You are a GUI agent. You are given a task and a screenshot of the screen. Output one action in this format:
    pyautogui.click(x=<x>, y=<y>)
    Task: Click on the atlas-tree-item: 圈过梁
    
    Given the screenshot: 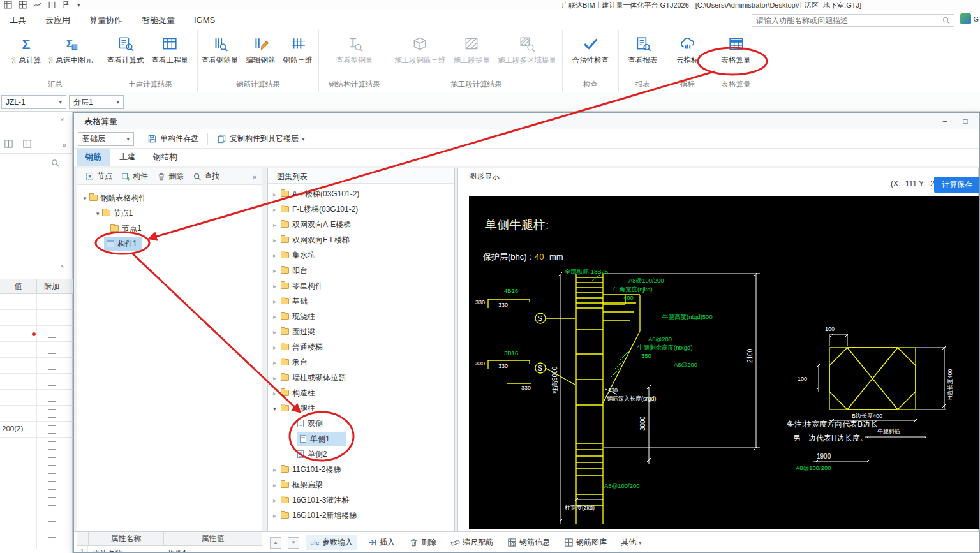 What is the action you would take?
    pyautogui.click(x=361, y=332)
    